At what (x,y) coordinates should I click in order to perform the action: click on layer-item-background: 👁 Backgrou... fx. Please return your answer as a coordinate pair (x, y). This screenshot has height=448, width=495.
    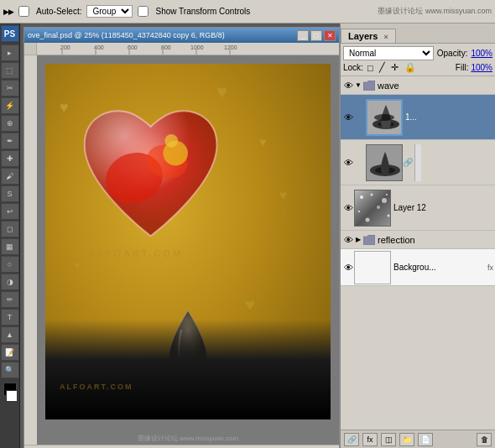
    Looking at the image, I should click on (418, 268).